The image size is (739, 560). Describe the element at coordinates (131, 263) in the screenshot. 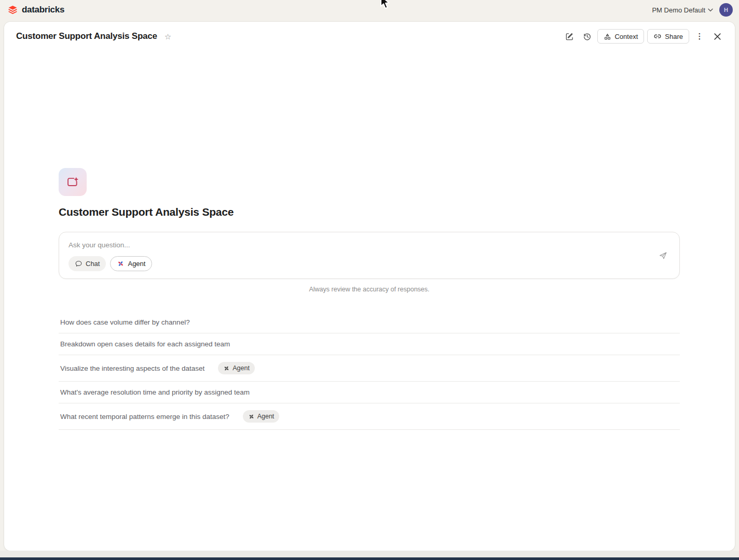

I see `agent-mode-chip: Agent` at that location.